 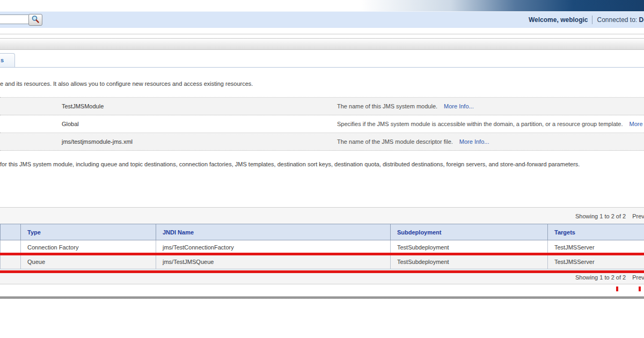 What do you see at coordinates (322, 262) in the screenshot?
I see `table-row-queue: Queue jms/TestJMSQueue TestSubdeployment…` at bounding box center [322, 262].